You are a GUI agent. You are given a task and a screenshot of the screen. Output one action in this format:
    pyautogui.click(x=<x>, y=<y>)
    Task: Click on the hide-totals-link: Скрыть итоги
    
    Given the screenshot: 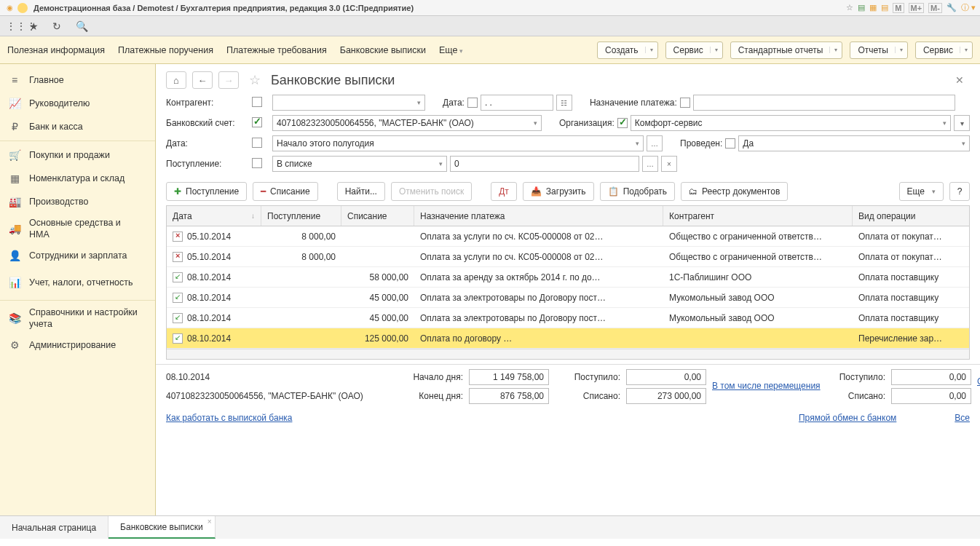 What is the action you would take?
    pyautogui.click(x=979, y=387)
    